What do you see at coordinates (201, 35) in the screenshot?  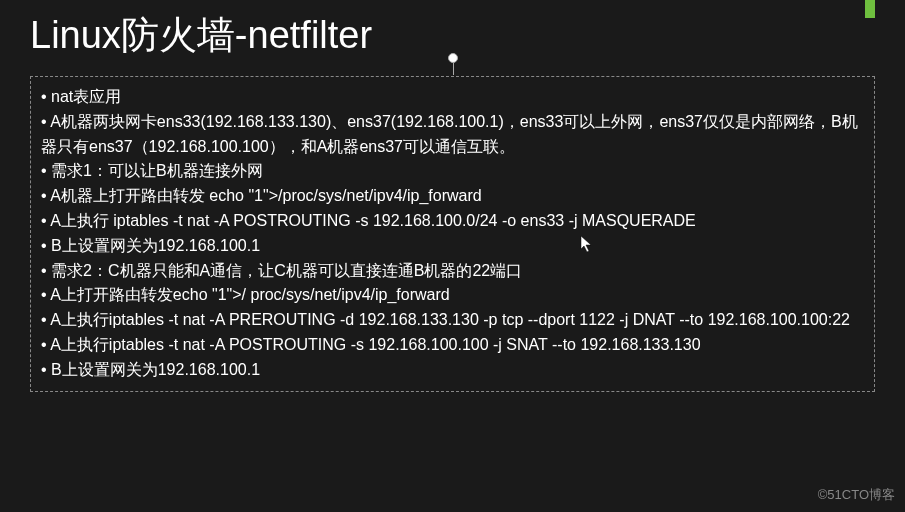 I see `title-text: Linux防火墙-netfilter` at bounding box center [201, 35].